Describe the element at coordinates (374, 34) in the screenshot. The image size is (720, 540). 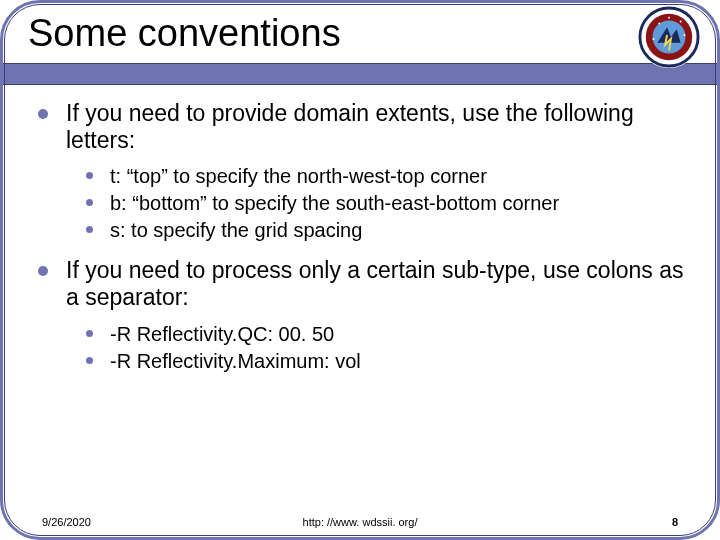
I see `slide-title: Some conventions` at that location.